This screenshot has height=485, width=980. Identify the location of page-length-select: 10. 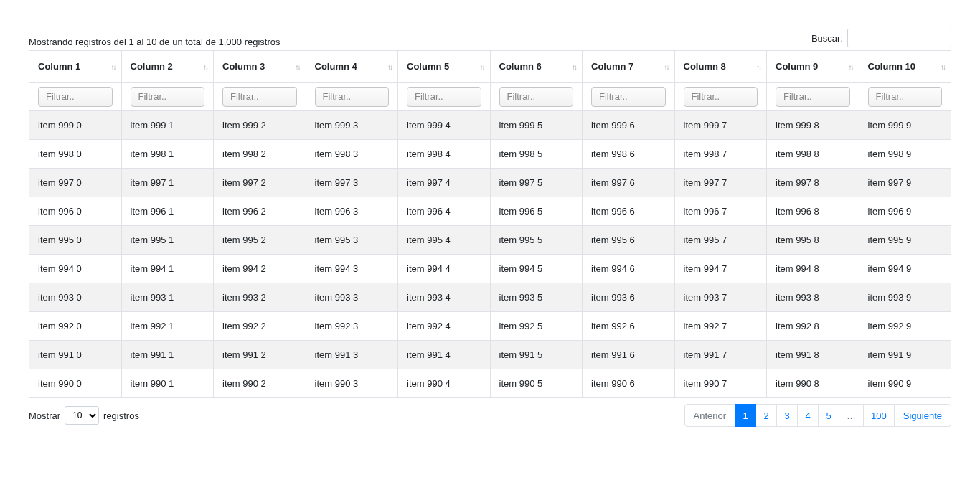
(82, 415).